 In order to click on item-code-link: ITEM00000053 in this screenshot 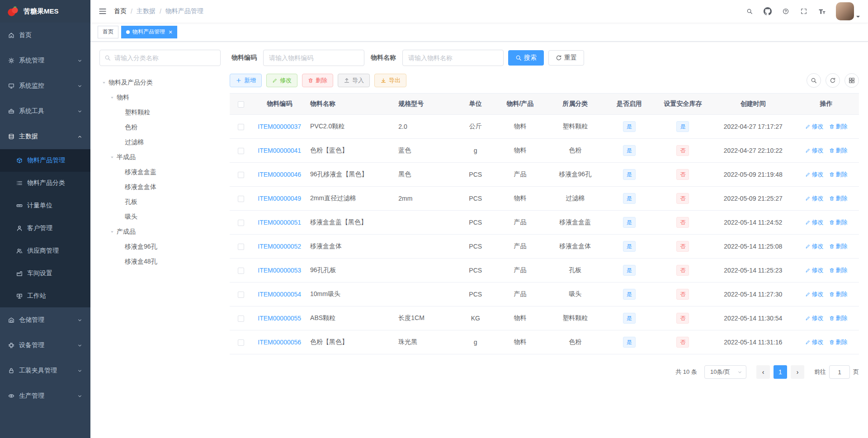, I will do `click(279, 270)`.